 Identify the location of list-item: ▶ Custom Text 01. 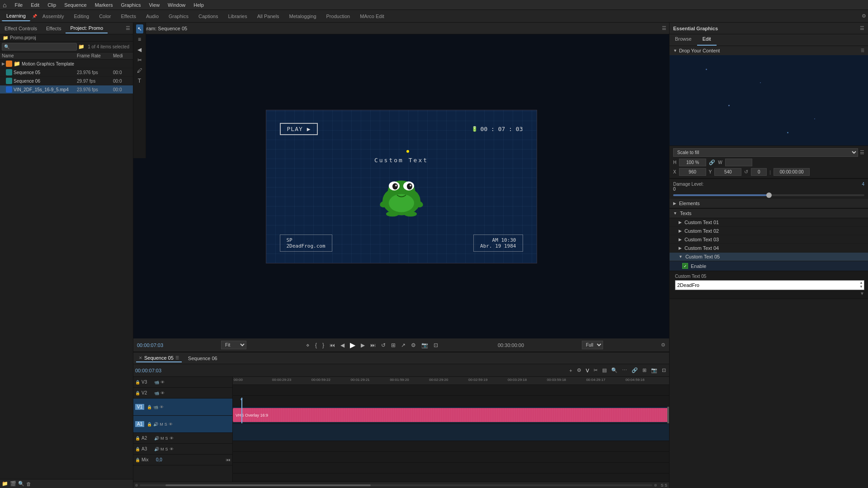
(769, 222).